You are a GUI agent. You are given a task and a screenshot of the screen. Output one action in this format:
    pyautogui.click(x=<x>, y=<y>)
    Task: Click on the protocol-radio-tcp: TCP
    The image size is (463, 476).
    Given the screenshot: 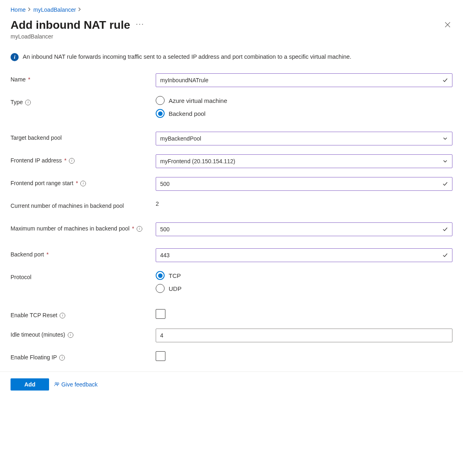 What is the action you would take?
    pyautogui.click(x=304, y=275)
    